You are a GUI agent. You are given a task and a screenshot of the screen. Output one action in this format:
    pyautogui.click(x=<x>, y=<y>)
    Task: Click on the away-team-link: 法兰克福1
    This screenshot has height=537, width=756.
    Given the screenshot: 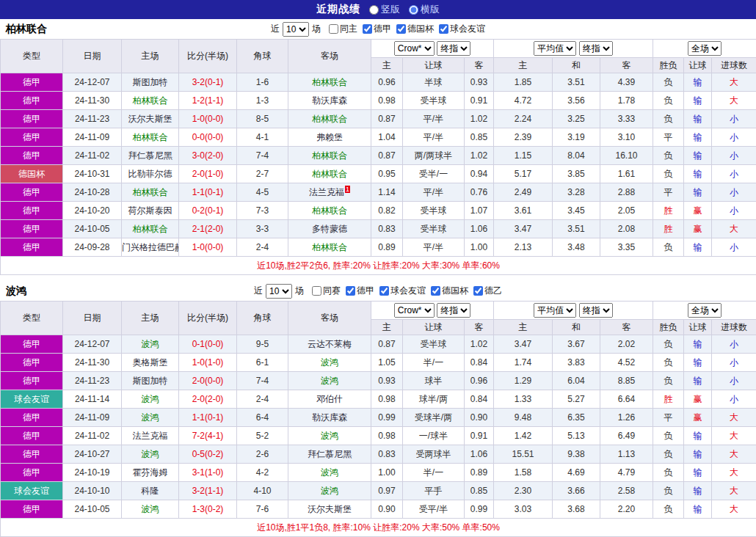 What is the action you would take?
    pyautogui.click(x=330, y=192)
    